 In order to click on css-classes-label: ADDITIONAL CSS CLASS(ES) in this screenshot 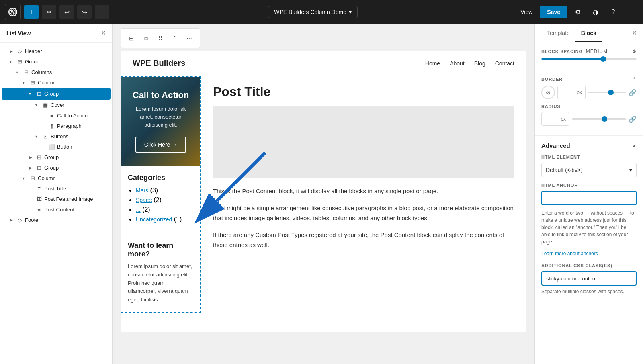, I will do `click(589, 266)`.